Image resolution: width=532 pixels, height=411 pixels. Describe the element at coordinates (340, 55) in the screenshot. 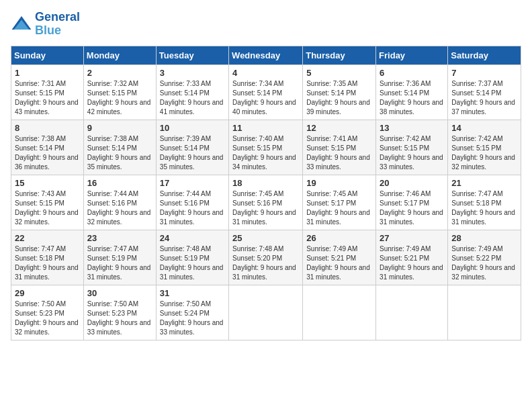

I see `calendar-header-cell: Thursday` at that location.